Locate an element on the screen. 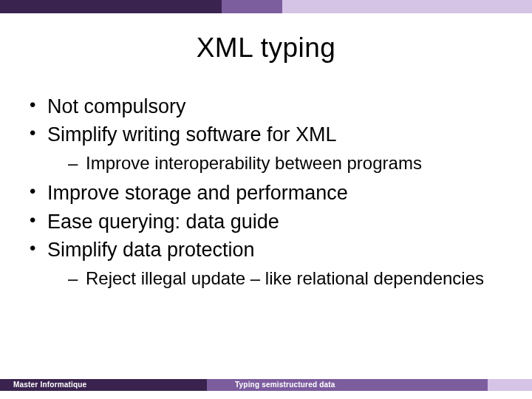 The height and width of the screenshot is (399, 532). subbullet-item: Reject illegal update – like relational … is located at coordinates (276, 279).